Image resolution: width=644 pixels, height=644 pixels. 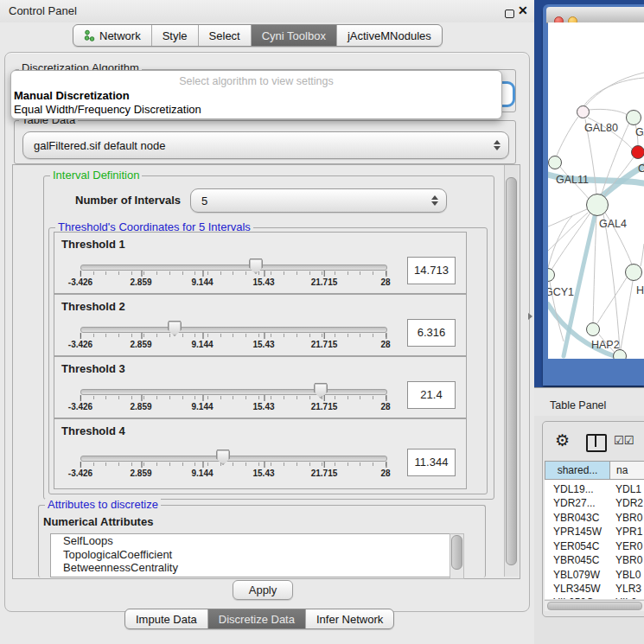 I want to click on gear-icon: ⚙, so click(x=562, y=441).